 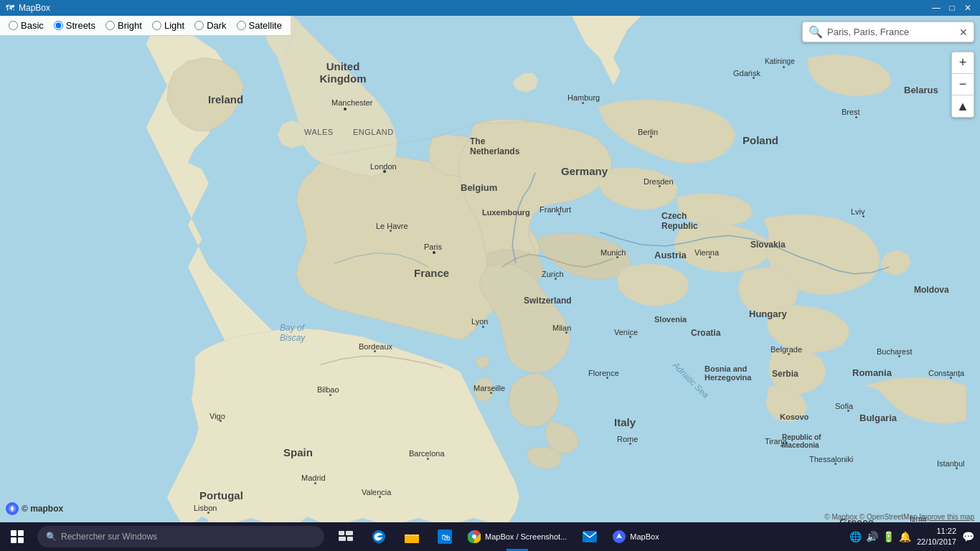 I want to click on app-icon: 🗺, so click(x=10, y=8).